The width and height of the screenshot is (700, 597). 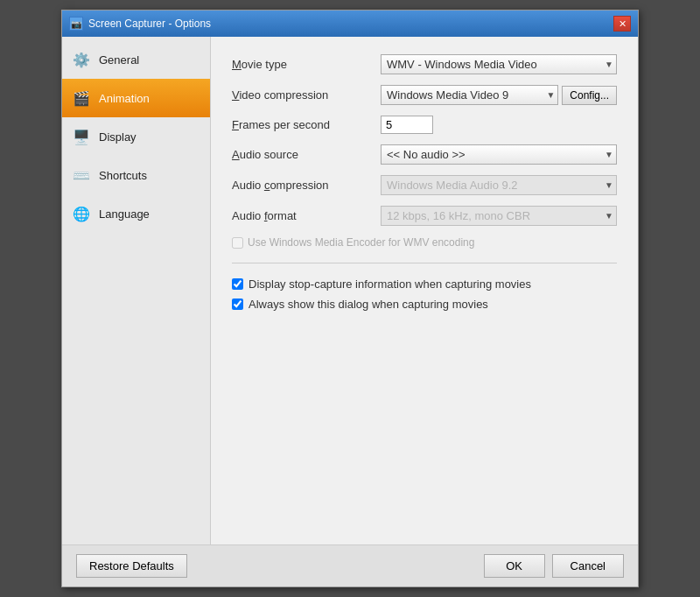 I want to click on movie-type-label: Movie type, so click(x=306, y=65).